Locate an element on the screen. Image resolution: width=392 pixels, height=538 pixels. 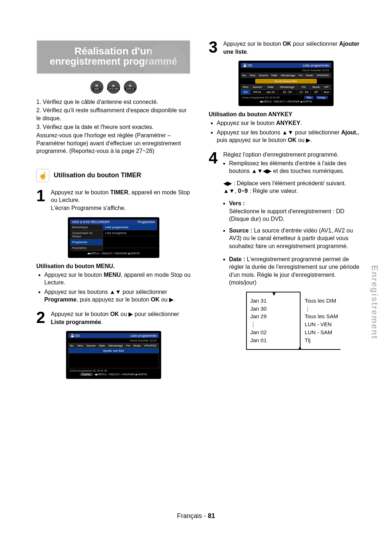
anykey-b2: Appuyez sur les boutons ▲▼ pour sélectio… is located at coordinates (290, 137).